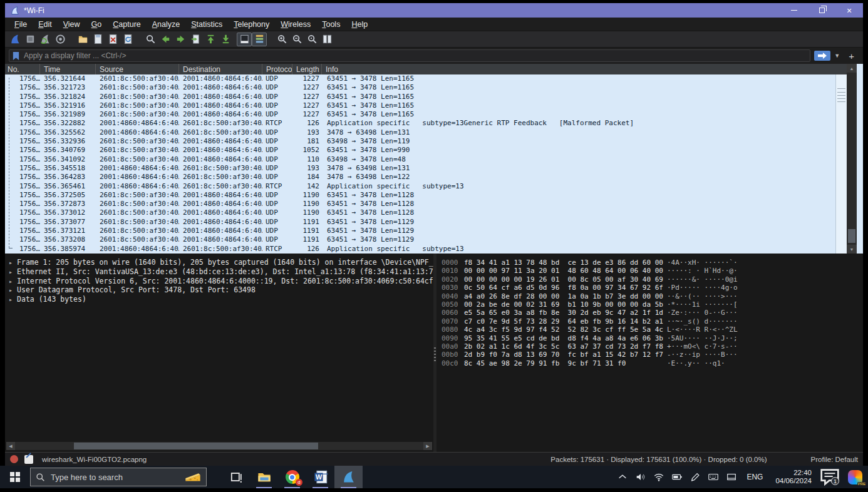 This screenshot has width=868, height=492. Describe the element at coordinates (221, 263) in the screenshot. I see `detail-line: ▸Frame 1: 205 bytes on wire (1640 bits),…` at that location.